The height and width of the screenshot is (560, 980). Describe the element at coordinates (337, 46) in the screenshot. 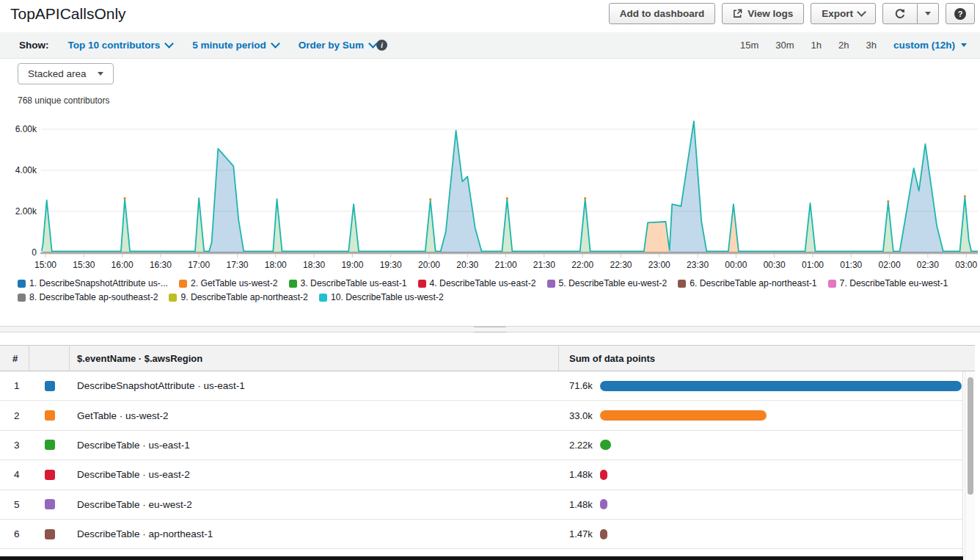

I see `order-by-dropdown: Order by Sum` at that location.